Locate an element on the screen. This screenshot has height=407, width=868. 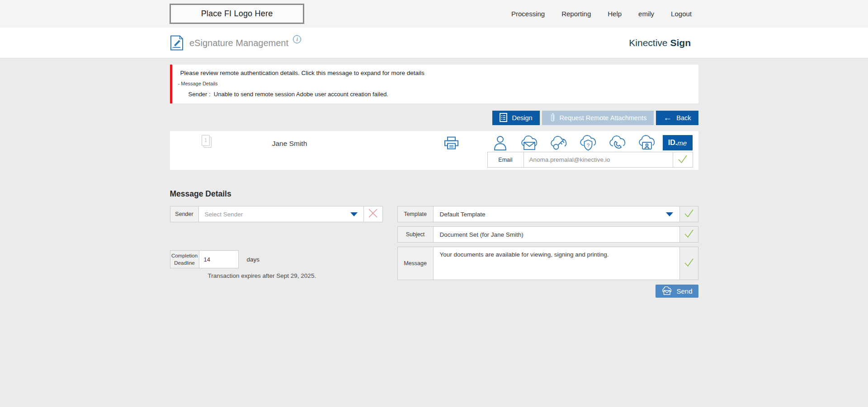
message-details-heading: Message Details is located at coordinates (434, 194).